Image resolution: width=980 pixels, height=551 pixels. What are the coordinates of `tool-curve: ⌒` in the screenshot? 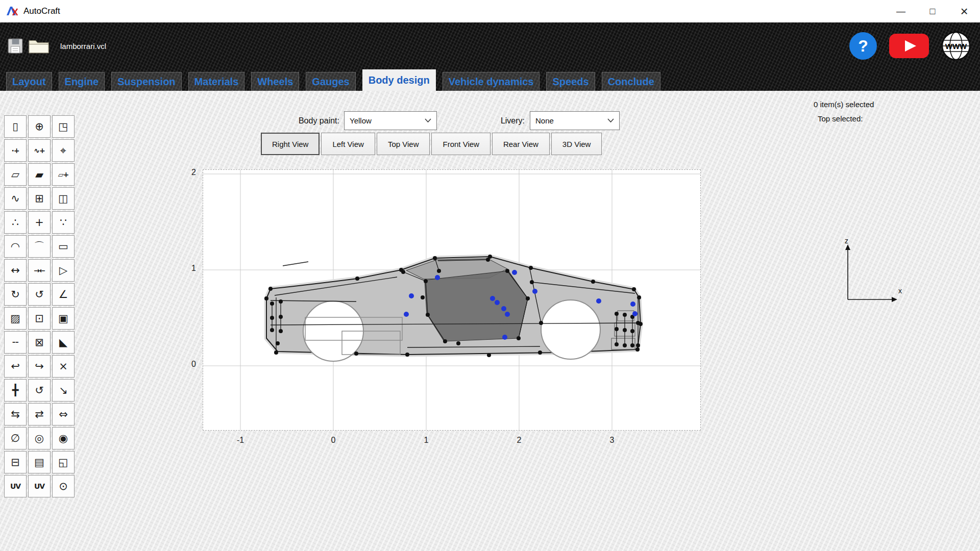 It's located at (39, 246).